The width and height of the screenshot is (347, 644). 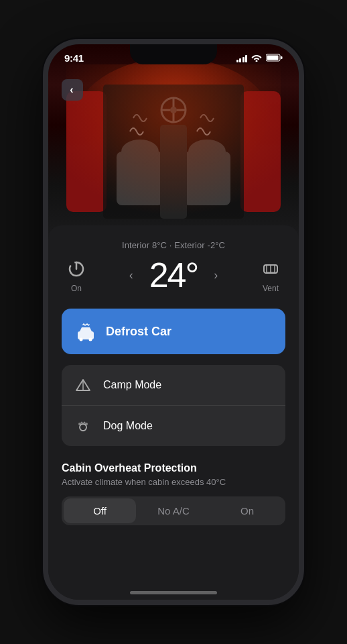 What do you see at coordinates (131, 275) in the screenshot?
I see `temp-decrease-button: ‹` at bounding box center [131, 275].